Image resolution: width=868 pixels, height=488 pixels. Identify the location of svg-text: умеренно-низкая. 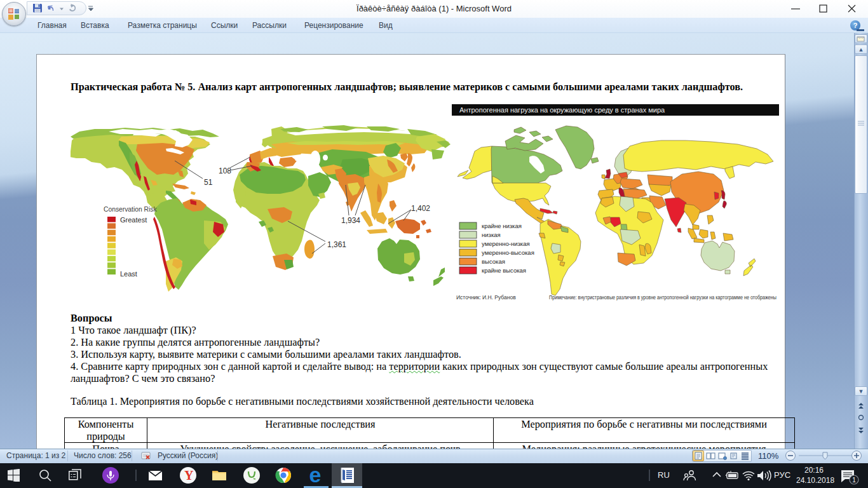
(506, 244).